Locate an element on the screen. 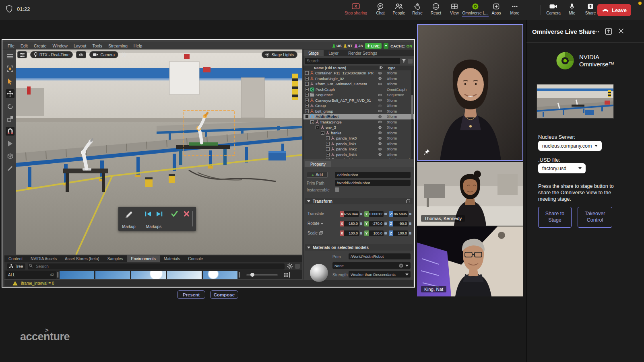 The image size is (644, 362). stage-tree-row-AddtnlRobot: - AddtnlRobot Xform is located at coordinates (359, 117).